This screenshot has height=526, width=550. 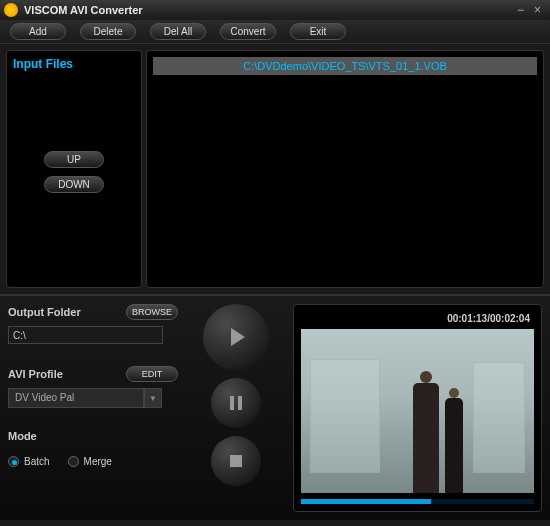 I want to click on app-title: VISCOM AVI Converter, so click(x=268, y=10).